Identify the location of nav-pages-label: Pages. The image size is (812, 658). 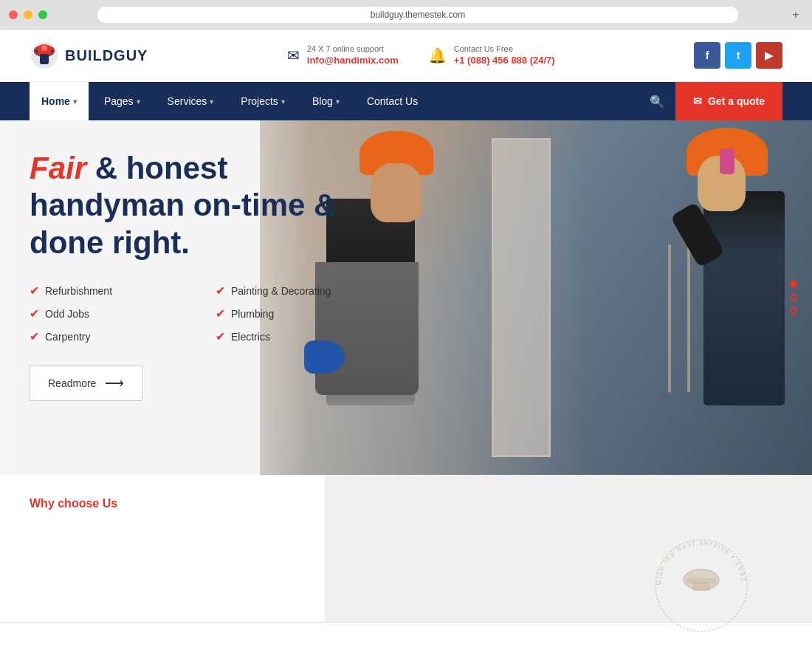
(119, 101).